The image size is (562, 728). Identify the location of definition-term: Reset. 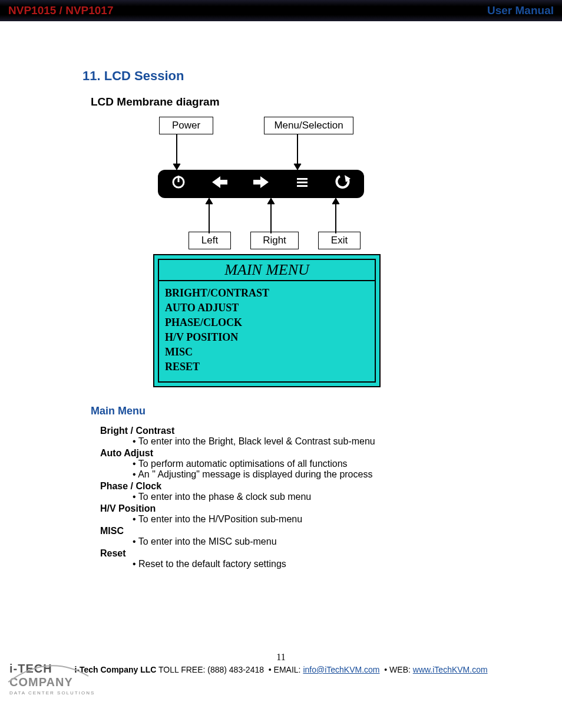
(302, 554).